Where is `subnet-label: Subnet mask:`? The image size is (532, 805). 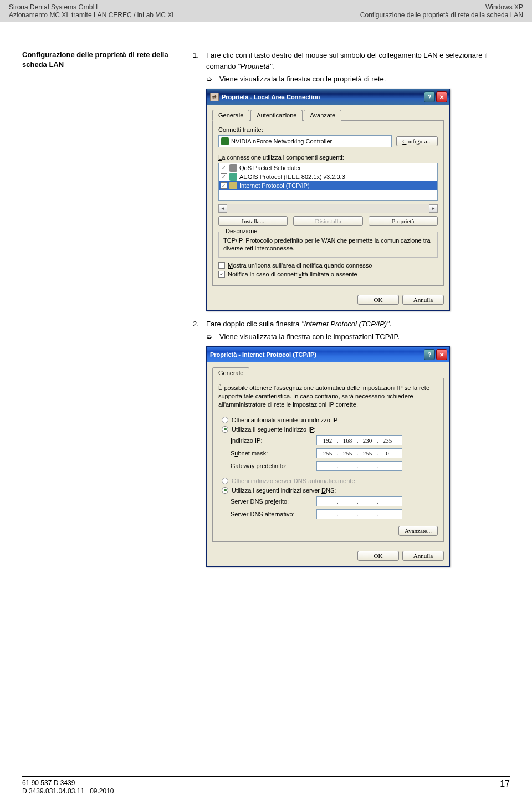
subnet-label: Subnet mask: is located at coordinates (274, 453).